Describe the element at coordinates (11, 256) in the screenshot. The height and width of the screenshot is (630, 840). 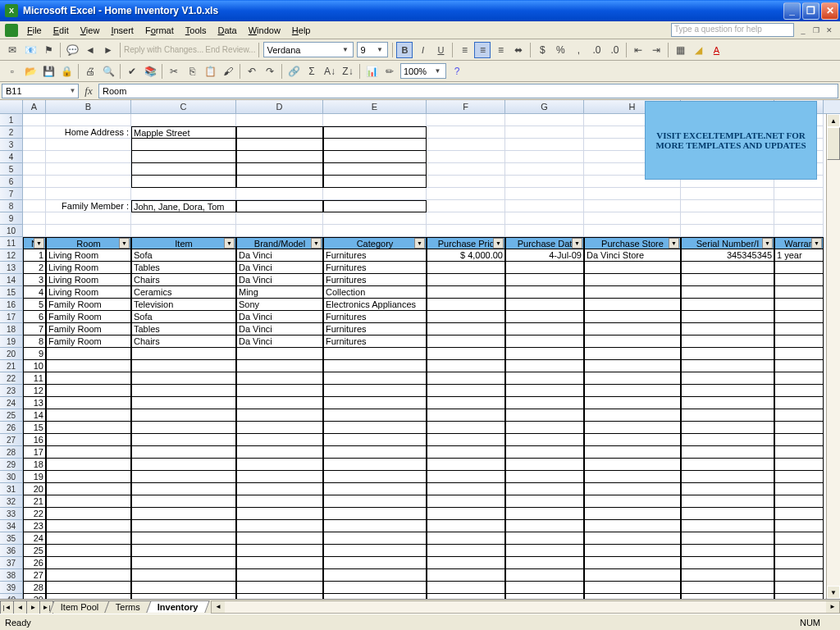
I see `row-header: 12` at that location.